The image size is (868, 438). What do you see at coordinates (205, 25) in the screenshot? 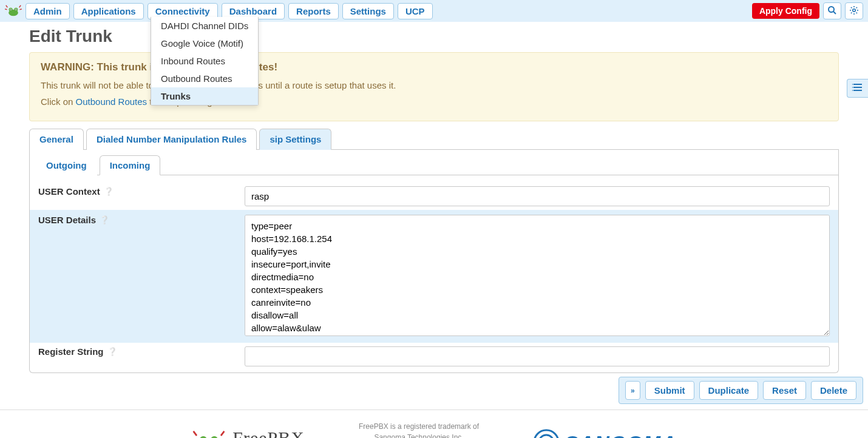
I see `dropdown-dahdi: DAHDI Channel DIDs` at bounding box center [205, 25].